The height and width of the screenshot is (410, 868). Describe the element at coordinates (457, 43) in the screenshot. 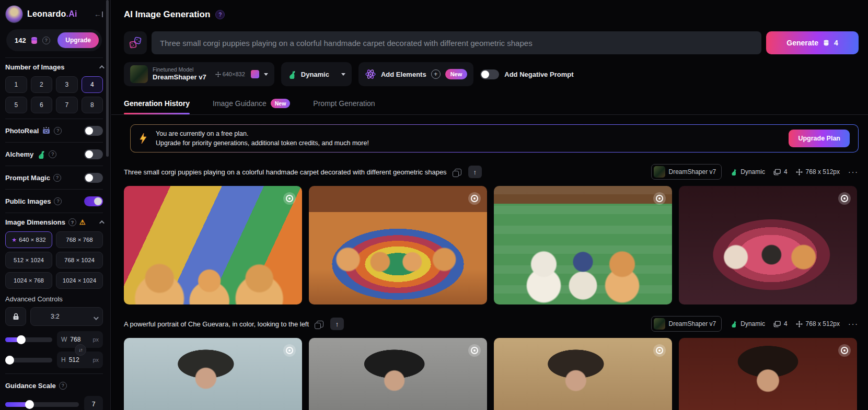

I see `prompt-input` at that location.